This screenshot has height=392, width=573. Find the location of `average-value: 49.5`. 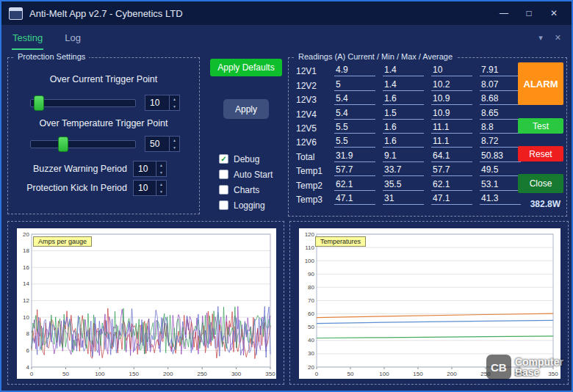

average-value: 49.5 is located at coordinates (500, 170).